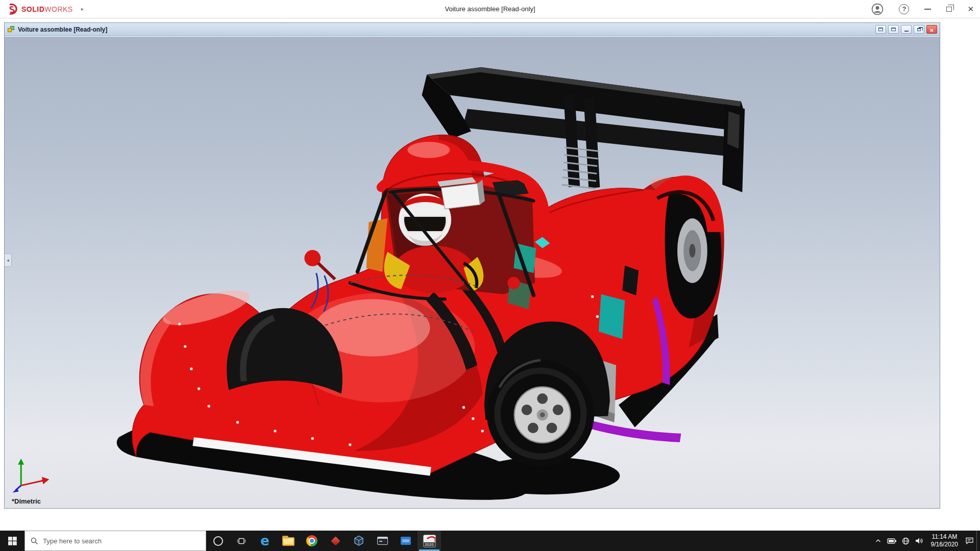 The height and width of the screenshot is (551, 980). What do you see at coordinates (359, 541) in the screenshot?
I see `cube-app-icon` at bounding box center [359, 541].